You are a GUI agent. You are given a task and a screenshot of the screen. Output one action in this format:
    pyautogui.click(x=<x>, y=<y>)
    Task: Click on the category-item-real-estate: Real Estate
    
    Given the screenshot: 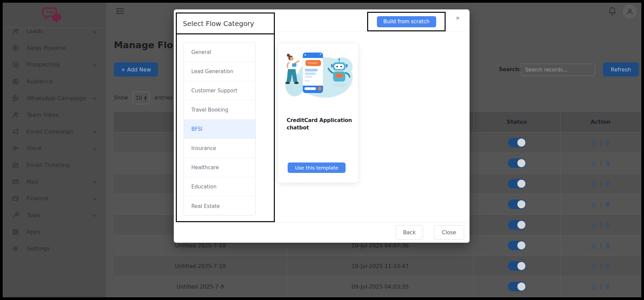 What is the action you would take?
    pyautogui.click(x=220, y=206)
    